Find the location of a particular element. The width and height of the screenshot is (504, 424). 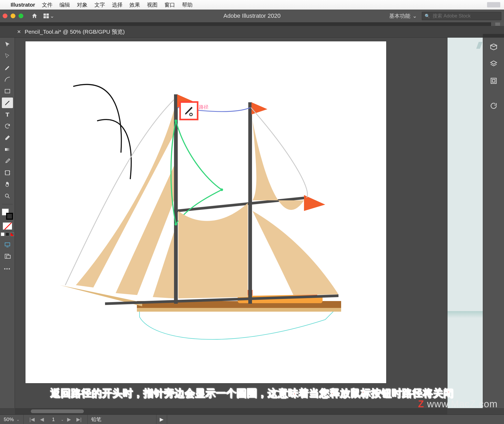

artboard-tool is located at coordinates (7, 173).